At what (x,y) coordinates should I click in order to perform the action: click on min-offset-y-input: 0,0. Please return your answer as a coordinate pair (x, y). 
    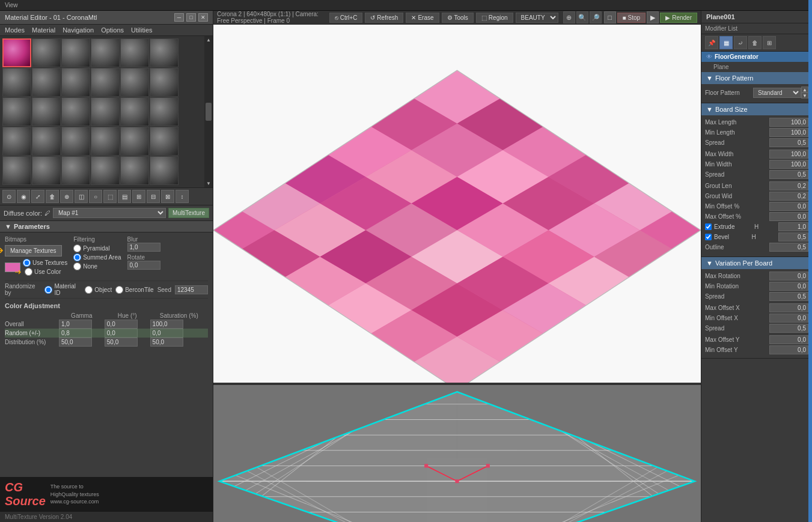
    Looking at the image, I should click on (789, 350).